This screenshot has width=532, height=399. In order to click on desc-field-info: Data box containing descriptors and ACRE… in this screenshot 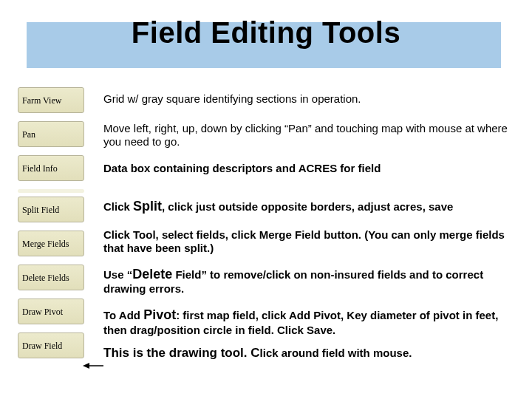, I will do `click(310, 168)`.